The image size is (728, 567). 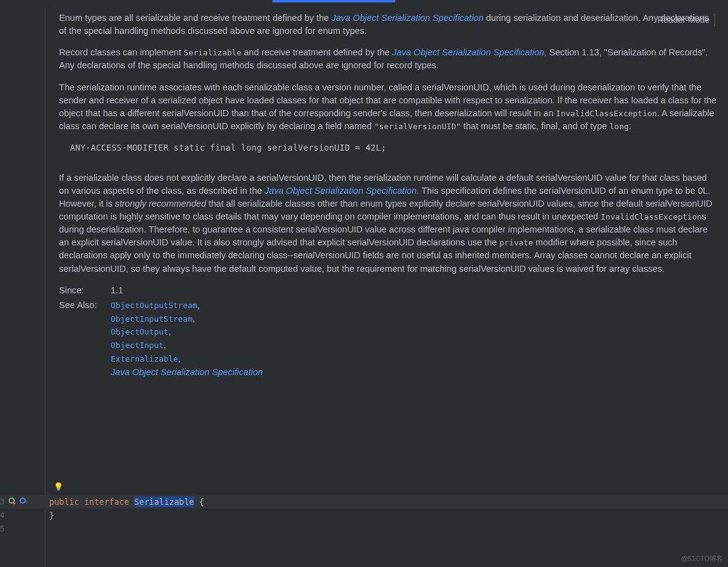 What do you see at coordinates (364, 4) in the screenshot?
I see `top-bar` at bounding box center [364, 4].